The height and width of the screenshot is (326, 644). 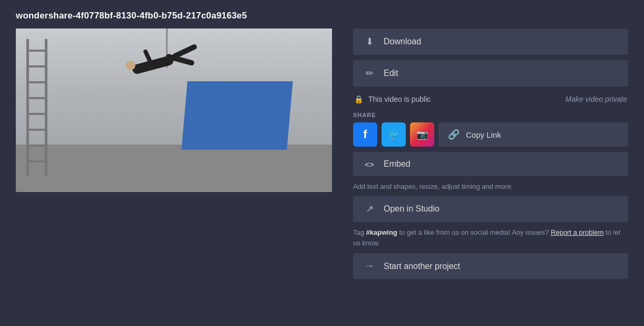 What do you see at coordinates (365, 135) in the screenshot?
I see `facebook-icon: f` at bounding box center [365, 135].